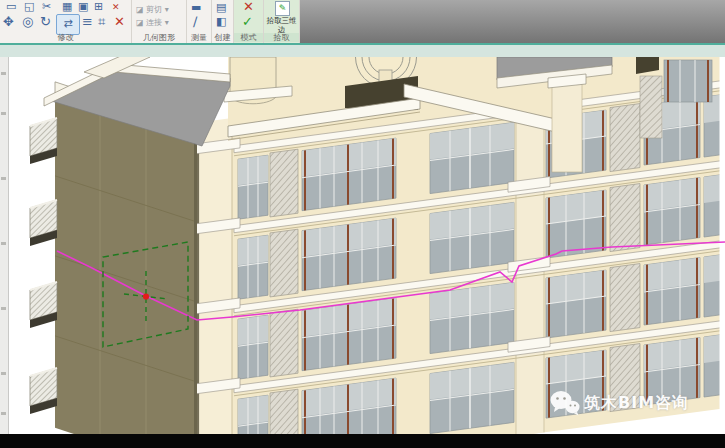  I want to click on panel-label-mode: 模式, so click(248, 38).